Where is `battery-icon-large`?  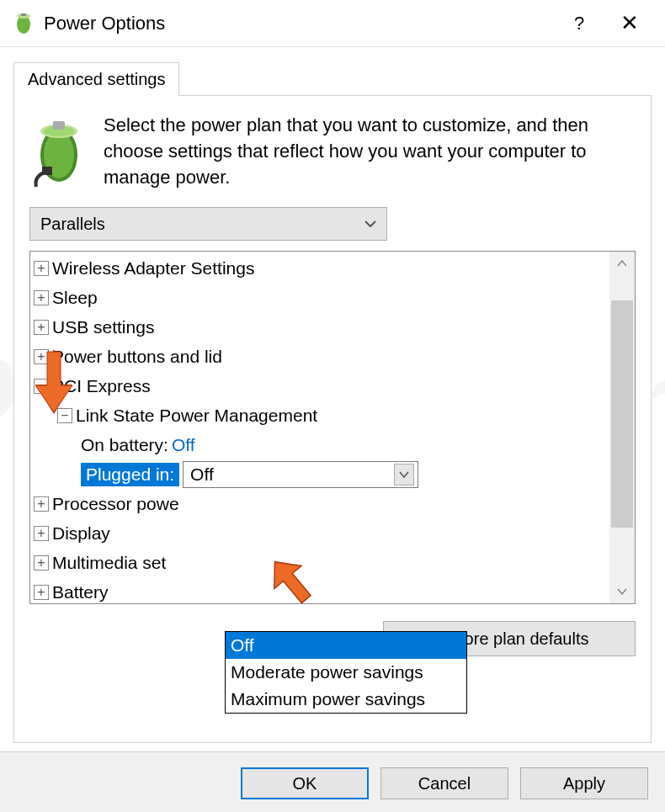 battery-icon-large is located at coordinates (59, 151).